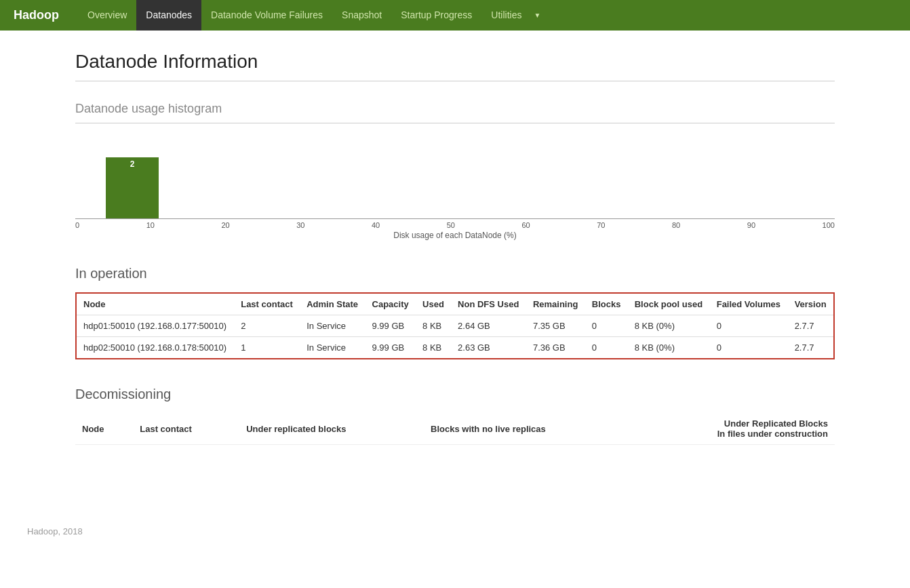  I want to click on histogram-title: Datanode usage histogram, so click(455, 109).